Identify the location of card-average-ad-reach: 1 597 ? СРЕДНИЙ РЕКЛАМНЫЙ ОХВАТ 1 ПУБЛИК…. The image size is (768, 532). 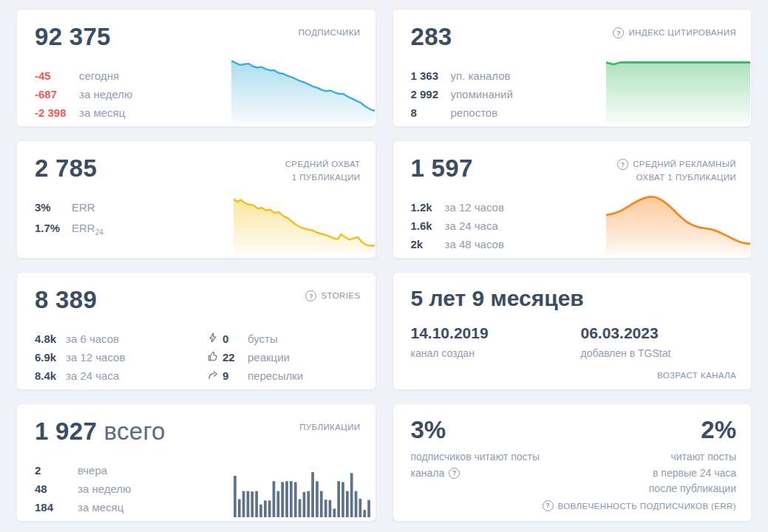
(572, 200).